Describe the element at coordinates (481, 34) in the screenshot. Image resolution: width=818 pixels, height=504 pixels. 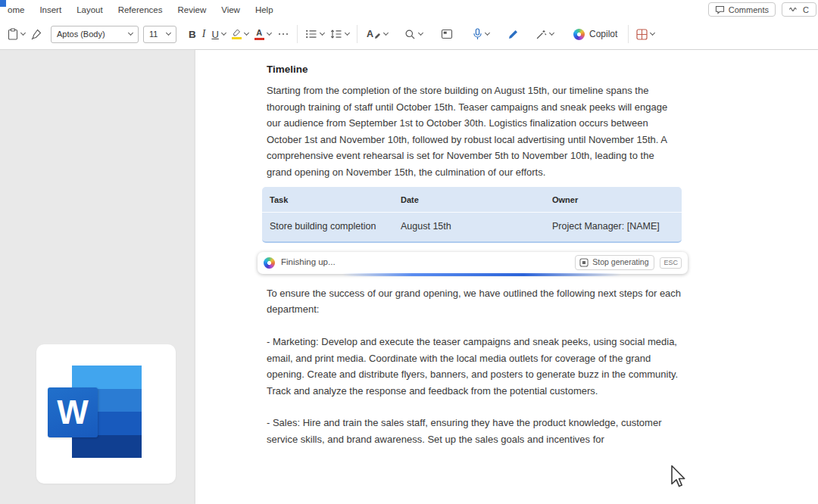
I see `dictate-button` at that location.